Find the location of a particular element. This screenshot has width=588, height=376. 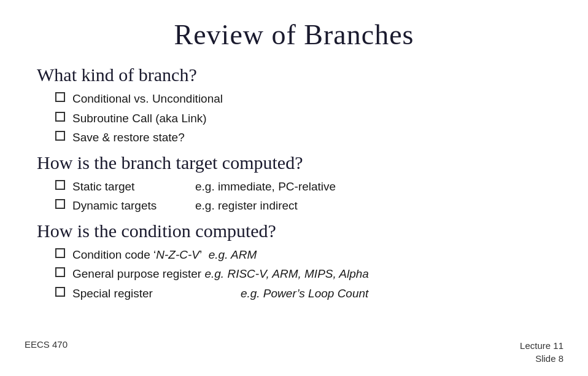

bullet-text: Dynamic targets e.g. register indirect is located at coordinates (312, 206).